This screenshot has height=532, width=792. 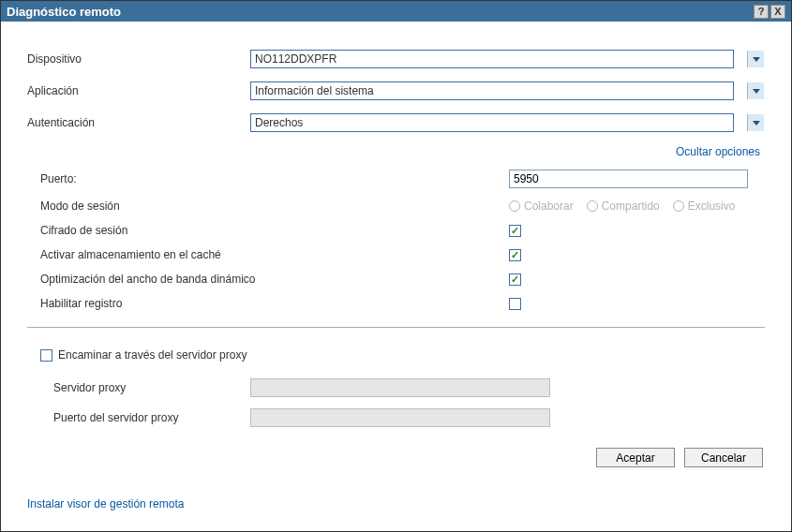 I want to click on session-mode-radios: Colaborar Compartido Exclusivo, so click(x=622, y=206).